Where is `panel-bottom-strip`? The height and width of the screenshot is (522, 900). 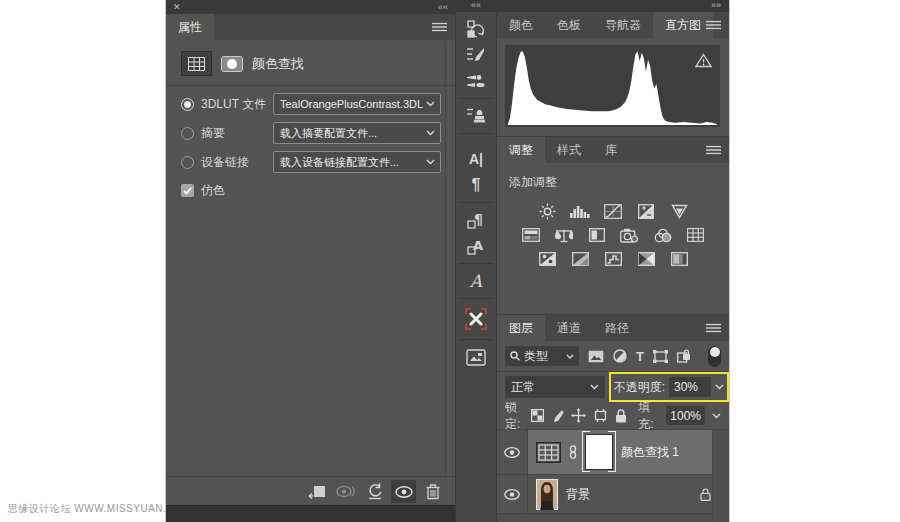
panel-bottom-strip is located at coordinates (310, 514).